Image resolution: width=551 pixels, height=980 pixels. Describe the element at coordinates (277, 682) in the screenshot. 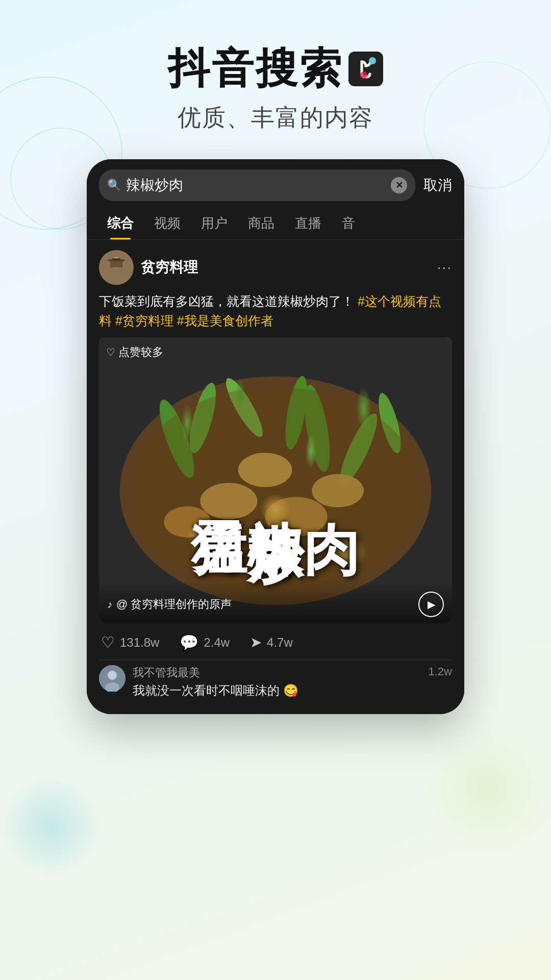

I see `comment-content: 我不管我最美 我就没一次看时不咽唾沫的 😋` at that location.